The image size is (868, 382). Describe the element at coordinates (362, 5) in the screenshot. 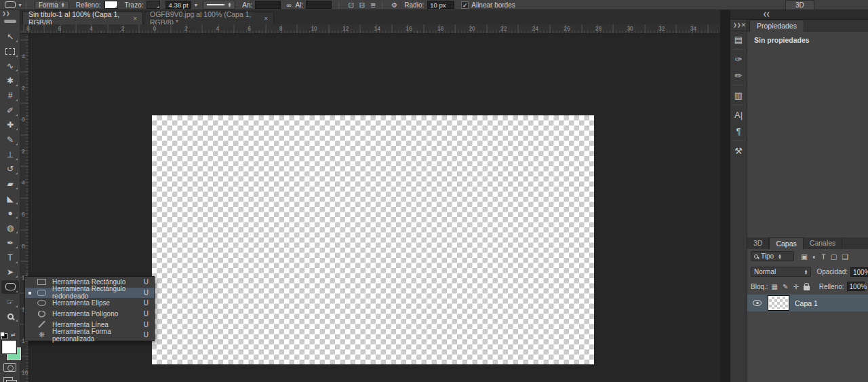

I see `path-alignment-icon: ⊟` at that location.